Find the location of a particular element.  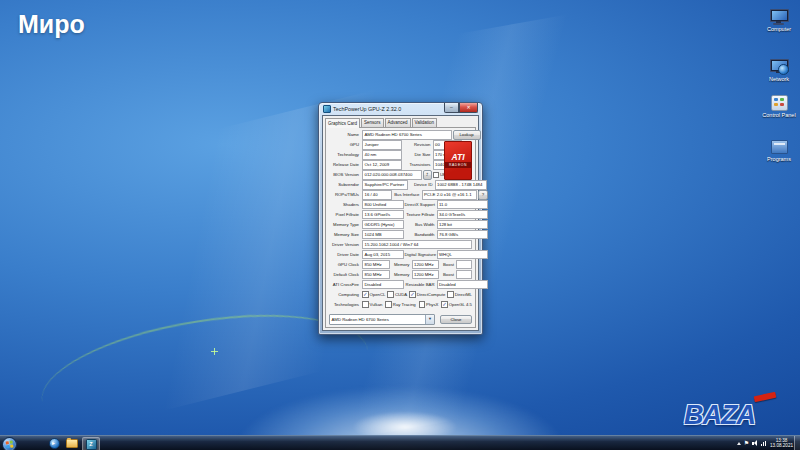

name-value: AMD Radeon HD 6700 Series is located at coordinates (407, 134).